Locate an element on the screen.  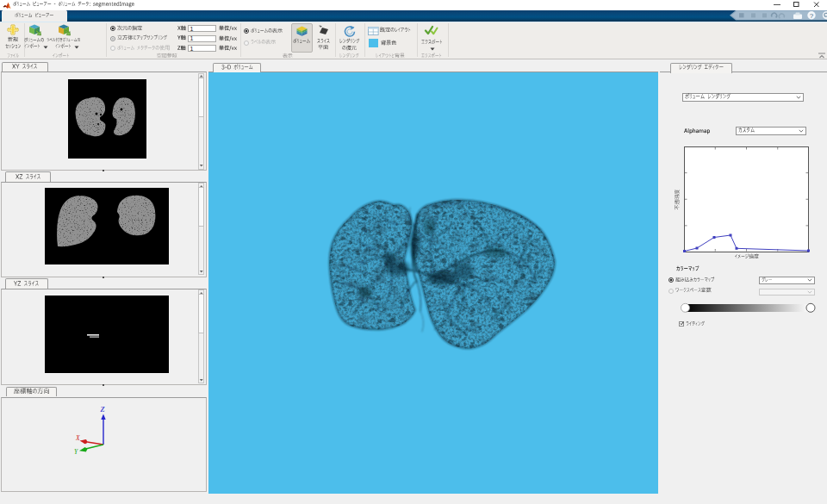
svg-text: X is located at coordinates (78, 438).